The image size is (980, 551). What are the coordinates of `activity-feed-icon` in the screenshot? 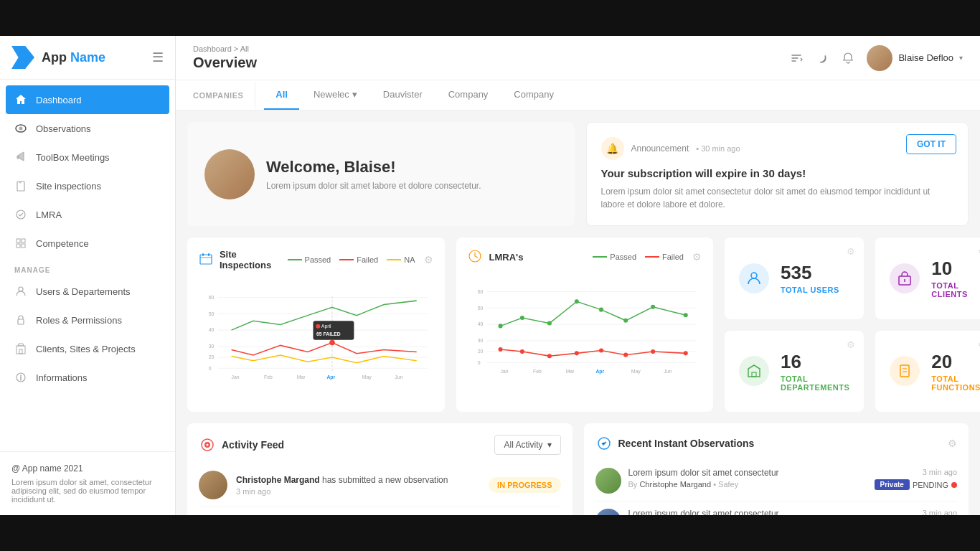 It's located at (207, 445).